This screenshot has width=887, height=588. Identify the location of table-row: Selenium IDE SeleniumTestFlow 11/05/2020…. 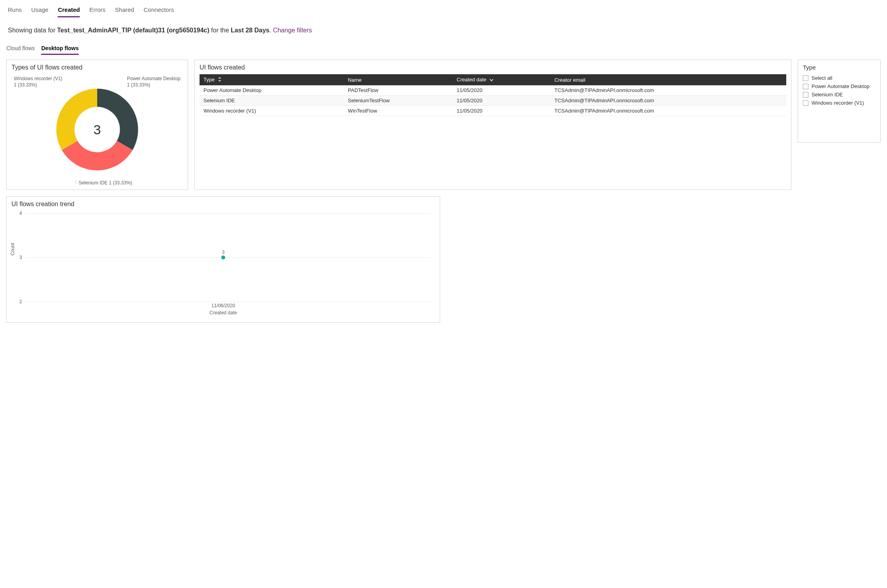
(493, 101).